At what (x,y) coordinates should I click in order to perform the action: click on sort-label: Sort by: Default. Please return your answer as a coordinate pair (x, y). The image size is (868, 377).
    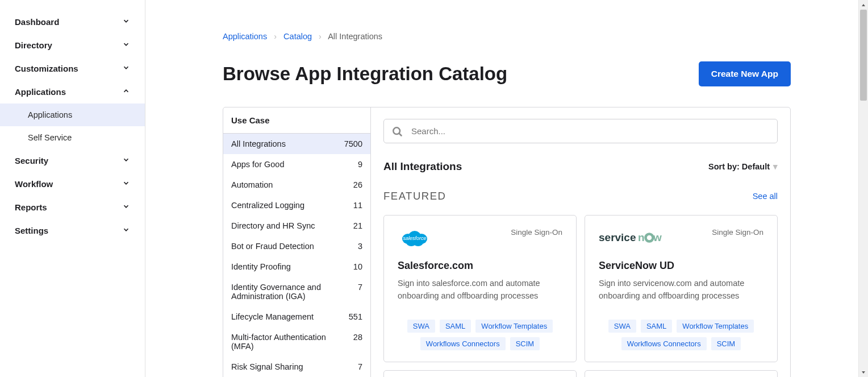
    Looking at the image, I should click on (739, 167).